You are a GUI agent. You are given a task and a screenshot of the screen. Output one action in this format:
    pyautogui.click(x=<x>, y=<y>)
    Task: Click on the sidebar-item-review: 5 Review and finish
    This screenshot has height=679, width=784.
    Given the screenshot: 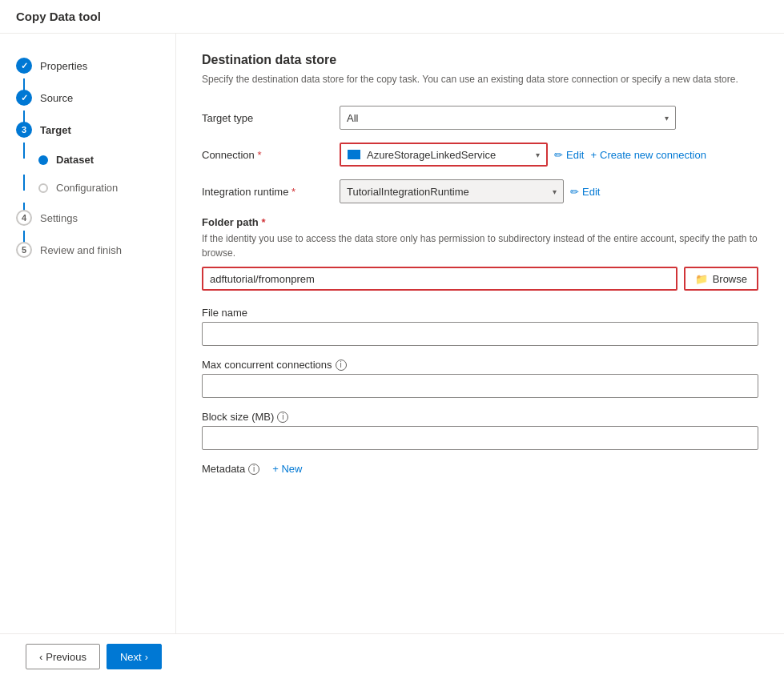 What is the action you would take?
    pyautogui.click(x=88, y=250)
    